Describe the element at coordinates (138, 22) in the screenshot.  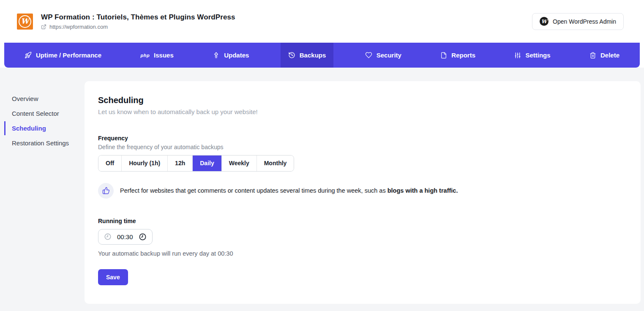
I see `site-meta: WP Formation : Tutoriels, Thèmes et Plug…` at that location.